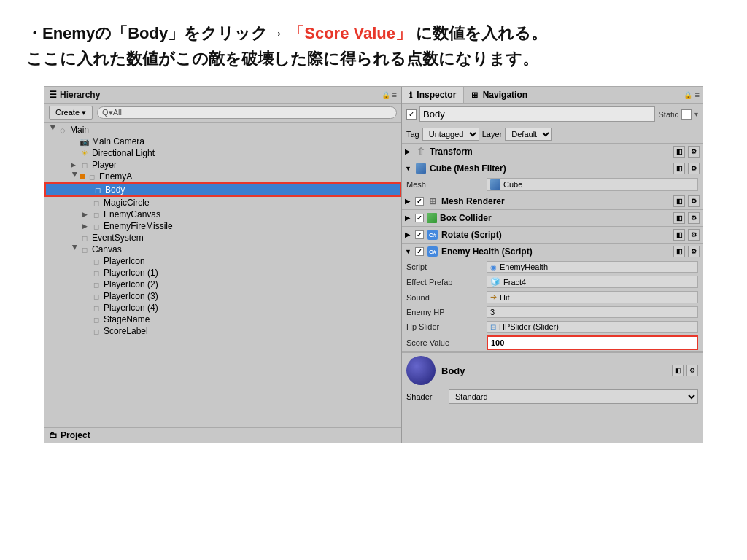 The height and width of the screenshot is (560, 747). I want to click on score-value-field, so click(592, 343).